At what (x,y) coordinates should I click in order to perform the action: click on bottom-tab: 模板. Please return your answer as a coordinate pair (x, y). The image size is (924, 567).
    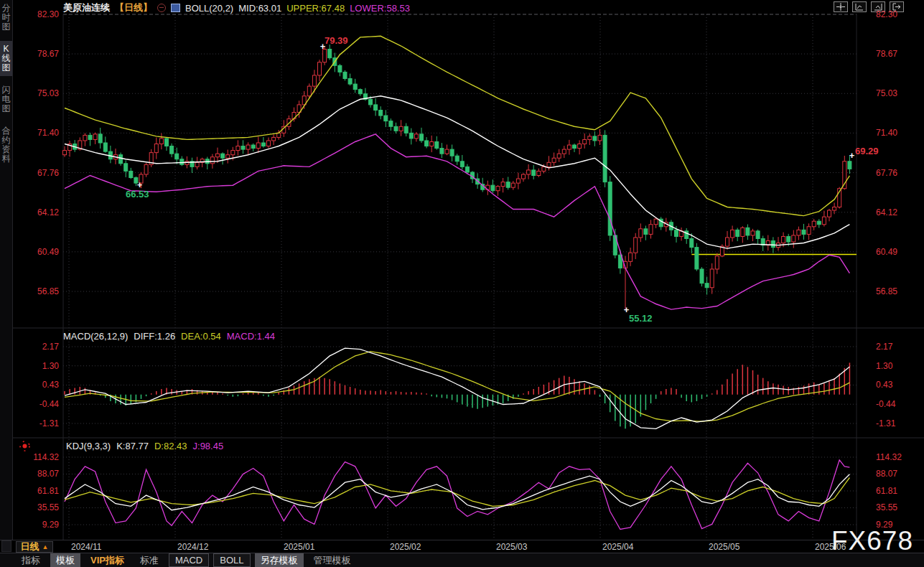
    Looking at the image, I should click on (65, 560).